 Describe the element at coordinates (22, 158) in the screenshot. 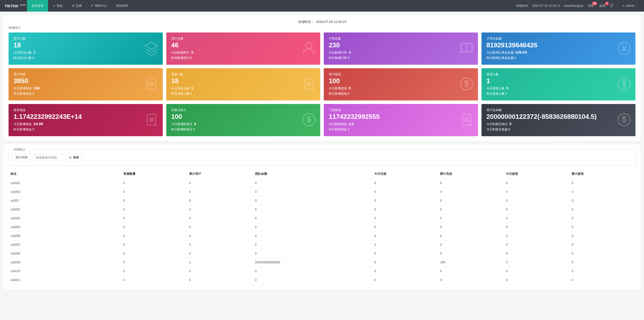

I see `time-filter-label: 统计时间` at that location.